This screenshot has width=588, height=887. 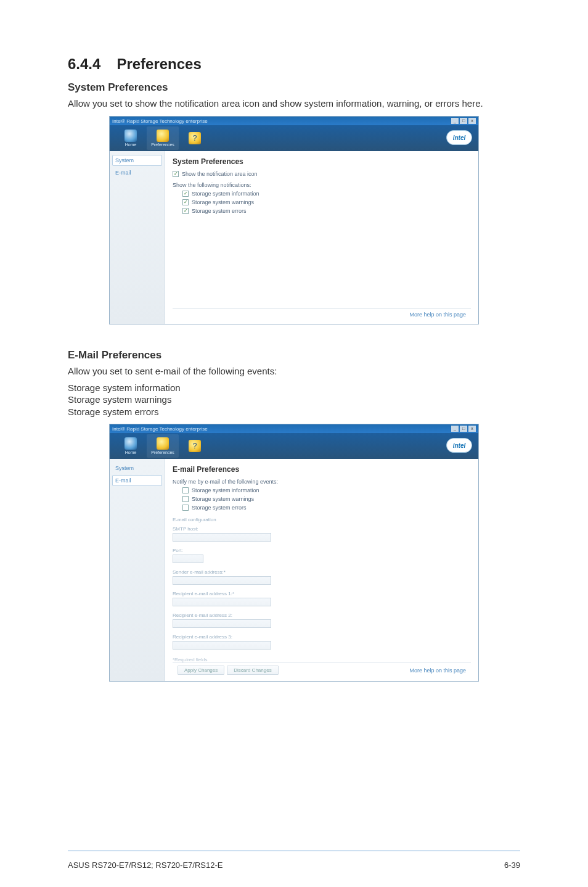 What do you see at coordinates (322, 642) in the screenshot?
I see `field-recipient-3: Recipient e-mail address 3:` at bounding box center [322, 642].